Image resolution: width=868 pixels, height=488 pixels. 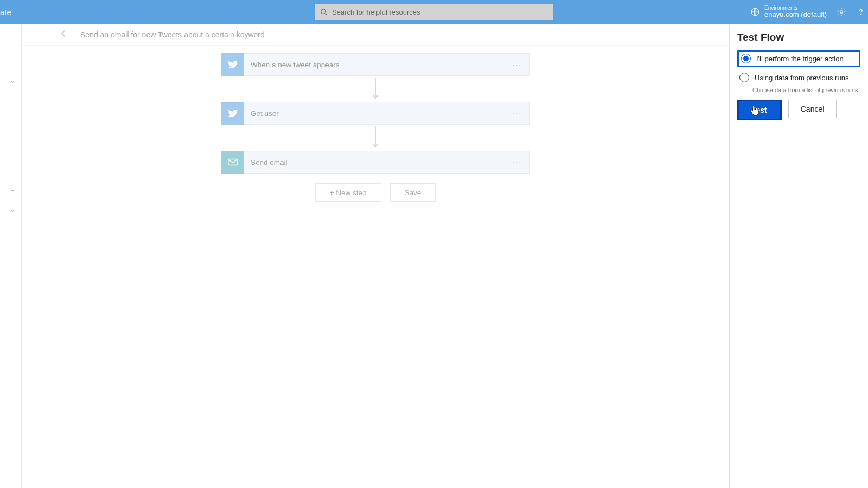 I want to click on flow-title-bar: Send an email for new Tweets about a cer…, so click(x=375, y=35).